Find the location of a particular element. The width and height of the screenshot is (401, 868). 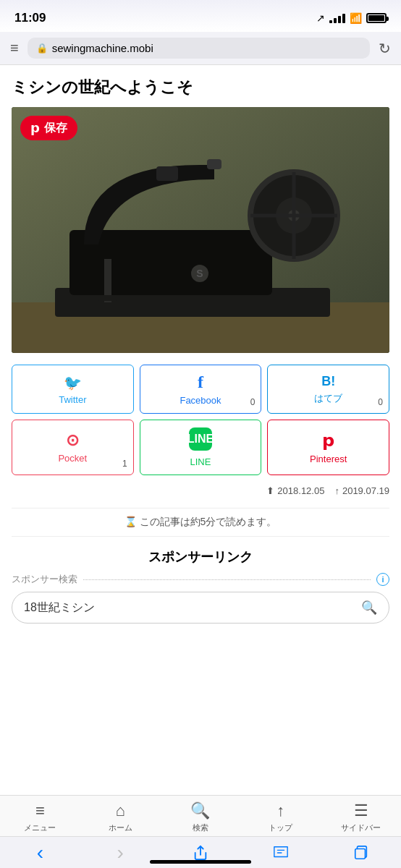

pinterest-icon: 𝗽 is located at coordinates (329, 441).